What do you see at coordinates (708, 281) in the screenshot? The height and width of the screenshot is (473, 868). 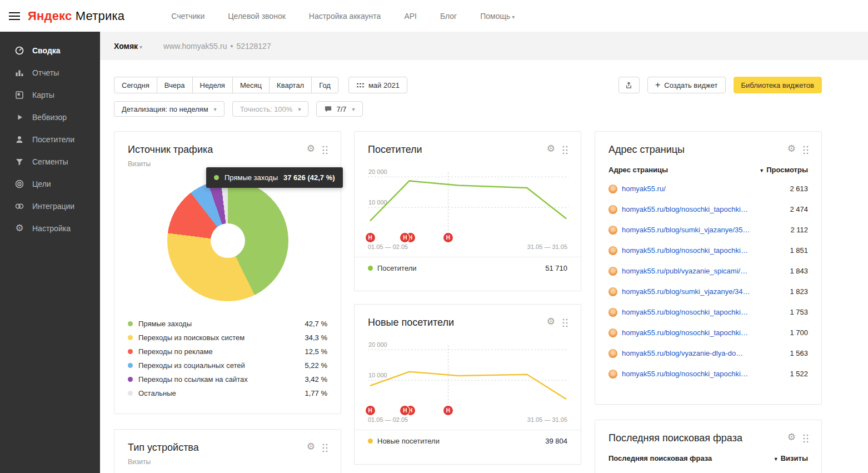 I see `page-url-table: homyak55.ru/2 613 homyak55.ru/blog/nosoc…` at bounding box center [708, 281].